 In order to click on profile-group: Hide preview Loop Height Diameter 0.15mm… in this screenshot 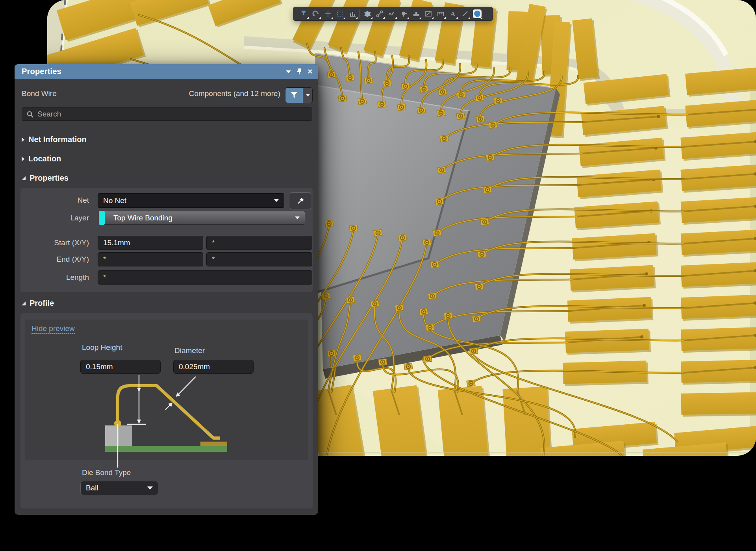, I will do `click(167, 411)`.